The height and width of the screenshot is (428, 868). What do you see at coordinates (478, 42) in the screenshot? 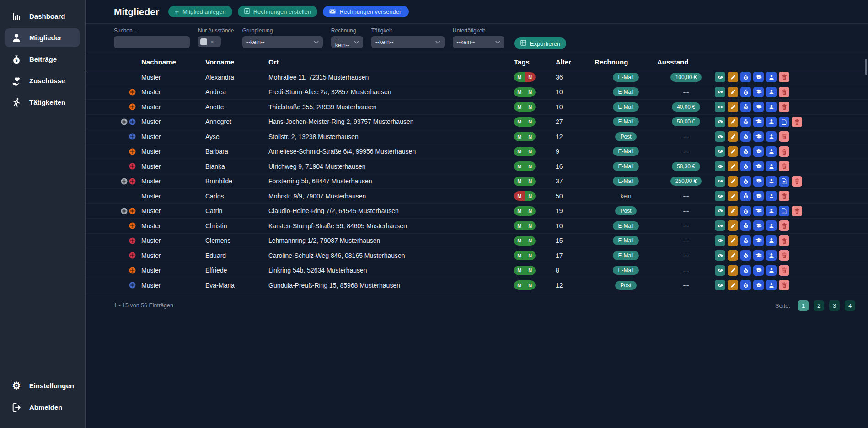
I see `sub-activity-select: --kein--` at bounding box center [478, 42].